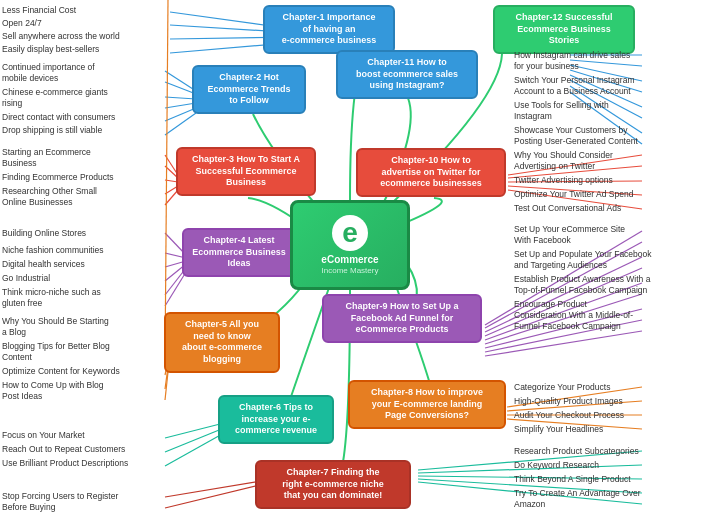 This screenshot has width=718, height=522. I want to click on leaf-left-11: Starting an Ecommerce, so click(46, 152).